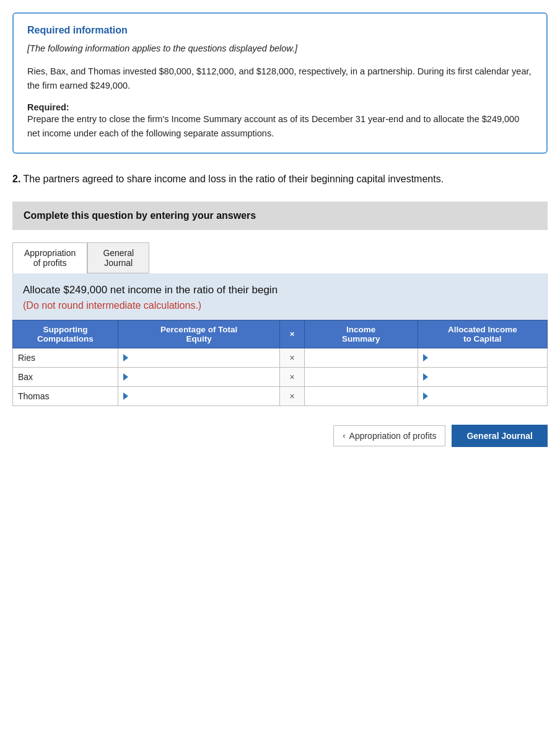 This screenshot has width=560, height=744. What do you see at coordinates (280, 296) in the screenshot?
I see `allocate-header: Allocate $249,000 net income in the rati…` at bounding box center [280, 296].